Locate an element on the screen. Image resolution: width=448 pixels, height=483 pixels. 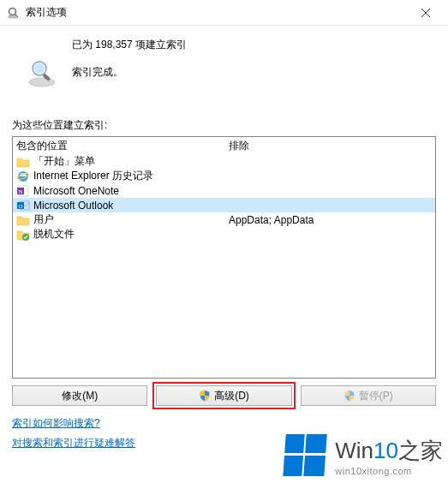
list-item-label: Microsoft Outlook is located at coordinates (129, 206).